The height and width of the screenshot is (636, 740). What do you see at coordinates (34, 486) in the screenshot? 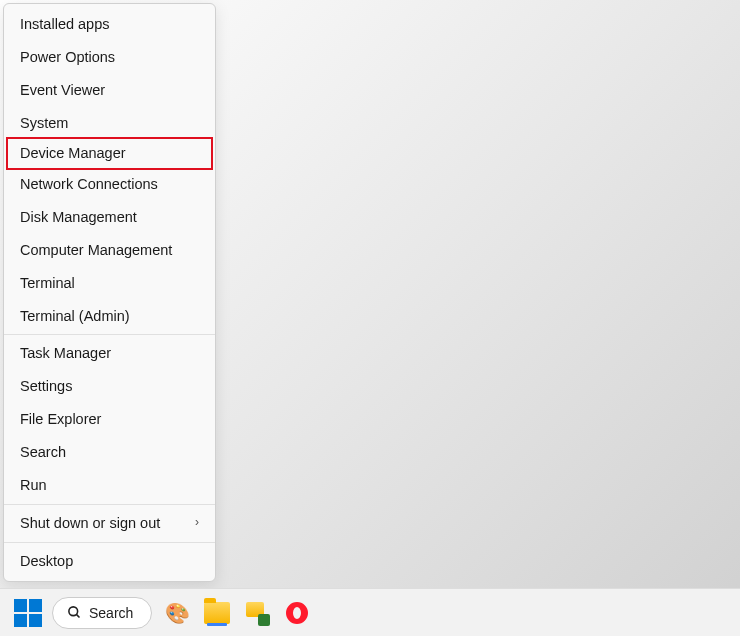
I see `menu-item-label: Run` at bounding box center [34, 486].